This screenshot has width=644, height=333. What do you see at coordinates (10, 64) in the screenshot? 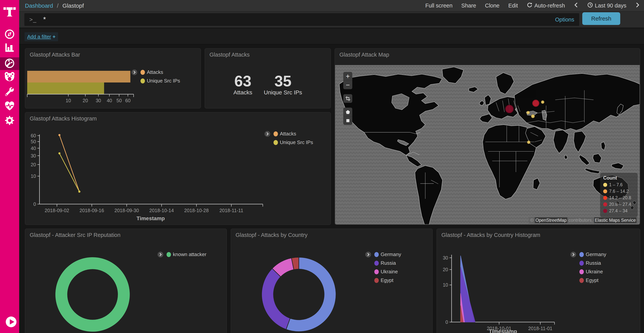
I see `sidebar-item-dashboard` at bounding box center [10, 64].